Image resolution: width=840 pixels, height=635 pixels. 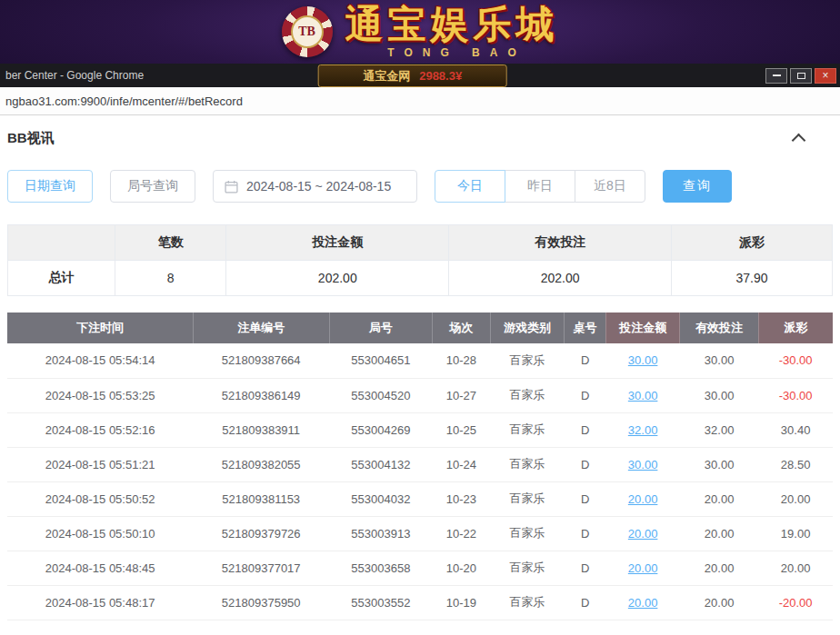 I want to click on bet-id: 521809382055, so click(x=261, y=464).